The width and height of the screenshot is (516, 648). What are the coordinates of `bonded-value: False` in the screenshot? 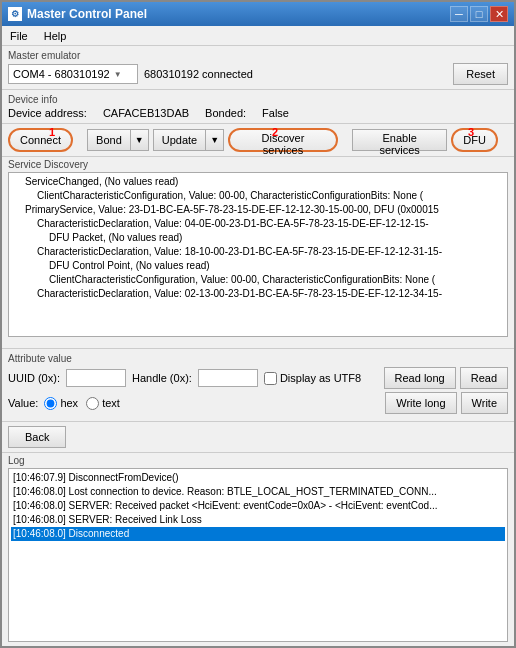 It's located at (276, 113).